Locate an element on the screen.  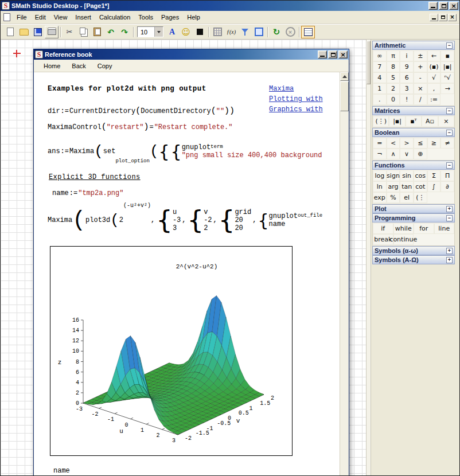
insert-image-button is located at coordinates (186, 32).